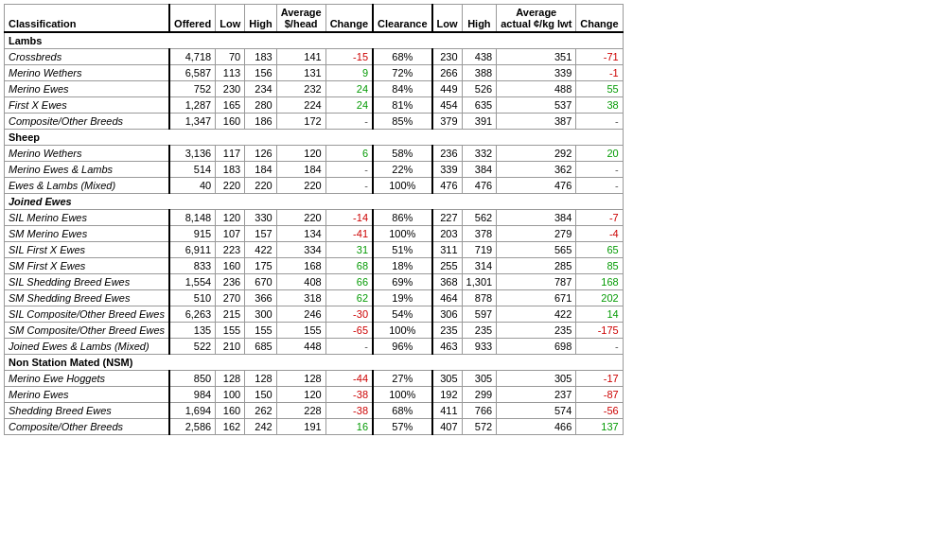 The width and height of the screenshot is (932, 560). I want to click on table-cell: 311, so click(448, 250).